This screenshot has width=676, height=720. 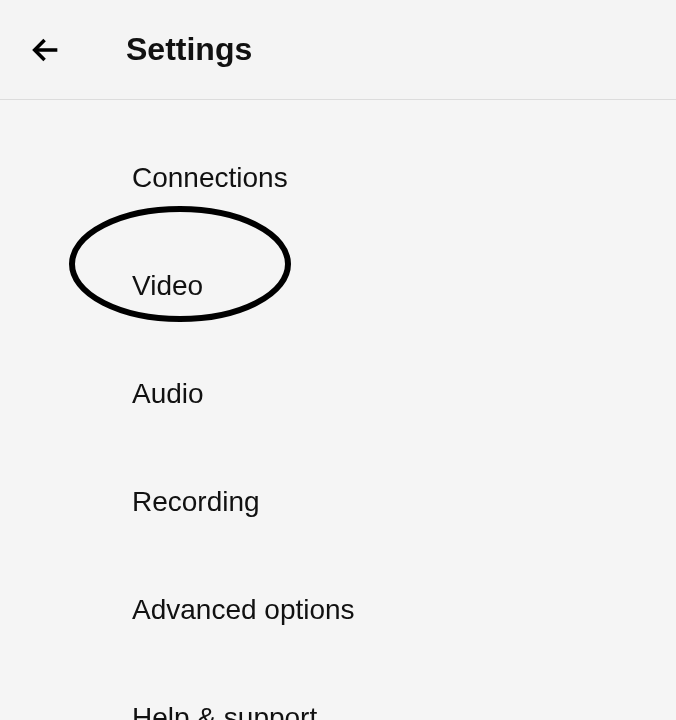 I want to click on list-item-label: Help & support, so click(x=224, y=711).